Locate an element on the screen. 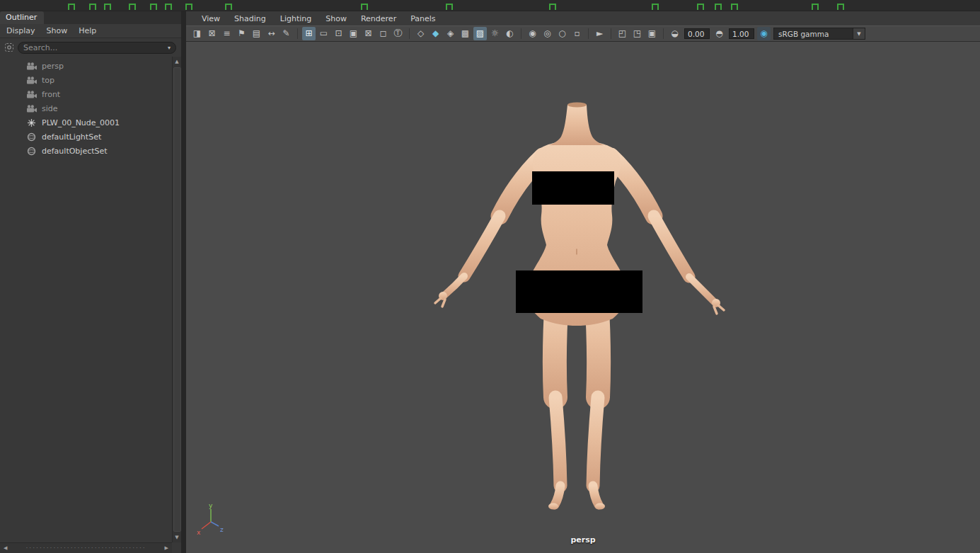  menu-renderer: Renderer is located at coordinates (379, 18).